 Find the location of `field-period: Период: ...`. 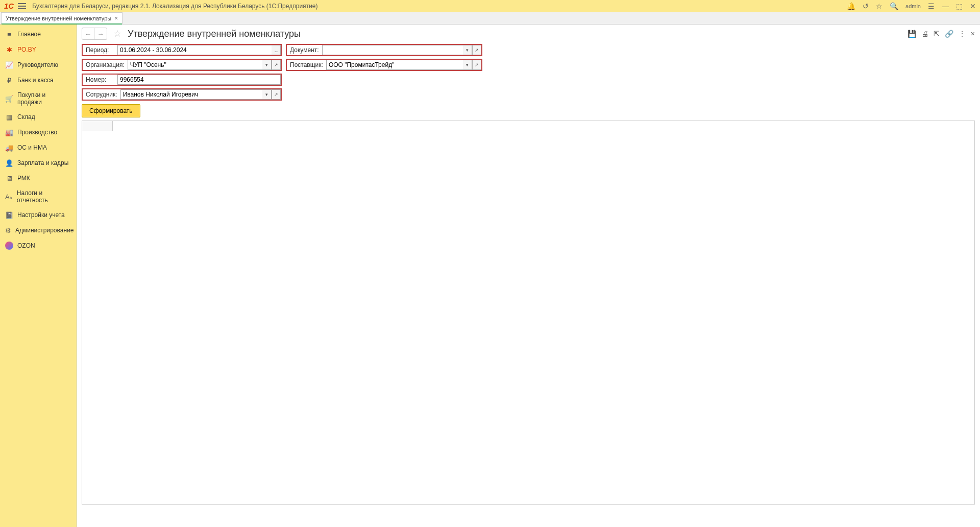

field-period: Период: ... is located at coordinates (182, 50).